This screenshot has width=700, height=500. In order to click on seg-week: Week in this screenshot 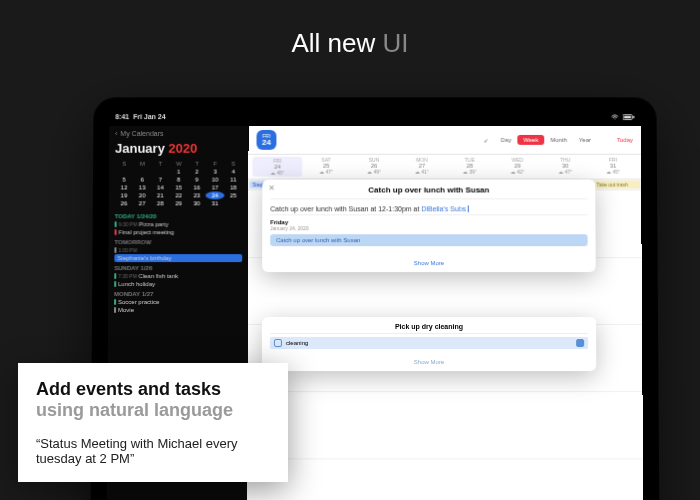, I will do `click(530, 140)`.